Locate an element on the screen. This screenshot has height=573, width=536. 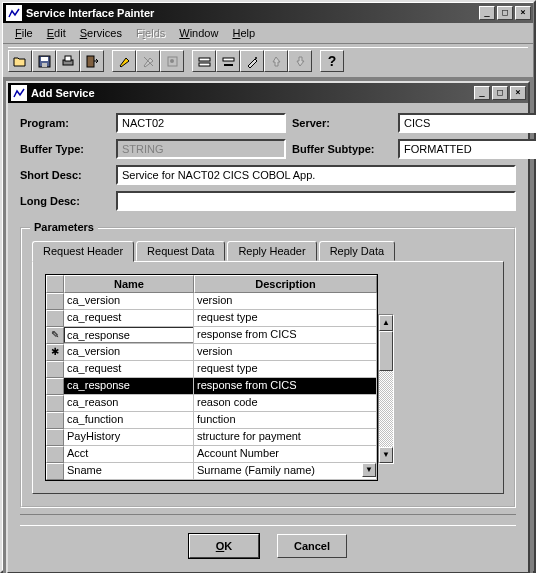
tool-move-down is located at coordinates (300, 61).